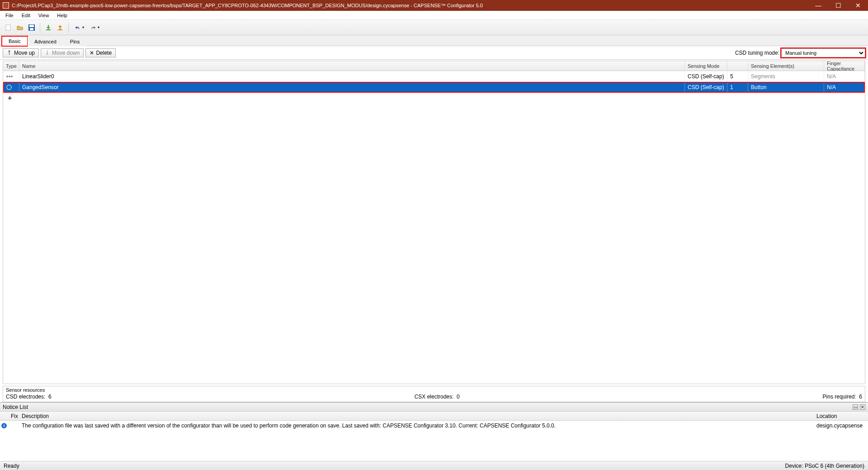  I want to click on status-left: Ready, so click(12, 466).